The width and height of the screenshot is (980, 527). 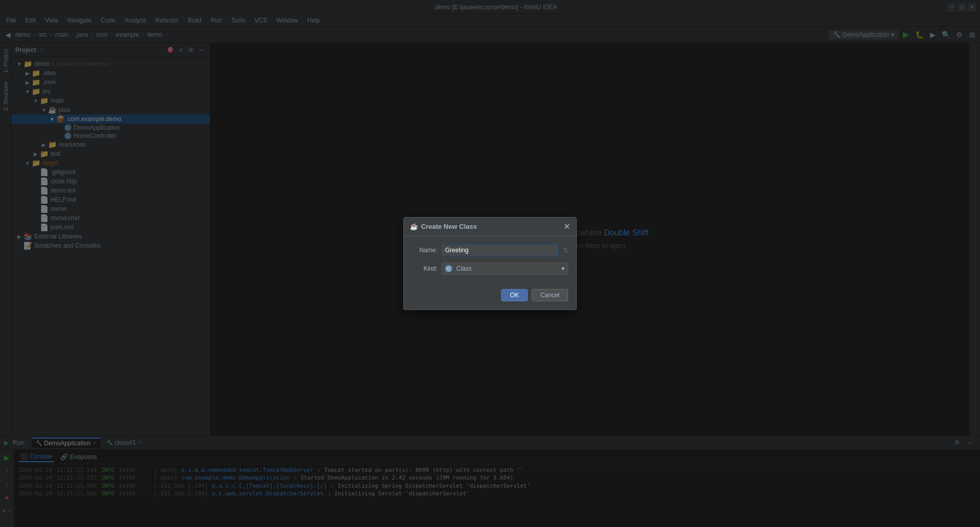 What do you see at coordinates (514, 295) in the screenshot?
I see `ok-button: OK` at bounding box center [514, 295].